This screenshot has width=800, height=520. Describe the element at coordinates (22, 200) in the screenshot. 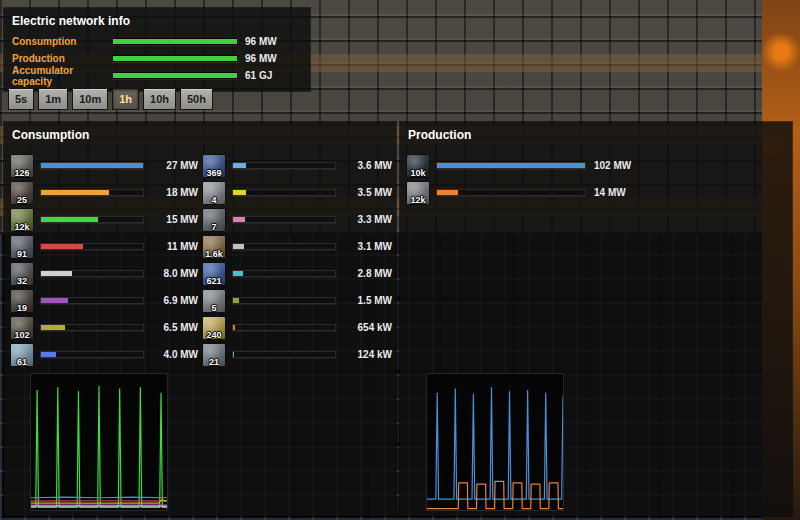

I see `entity-count: 25` at that location.